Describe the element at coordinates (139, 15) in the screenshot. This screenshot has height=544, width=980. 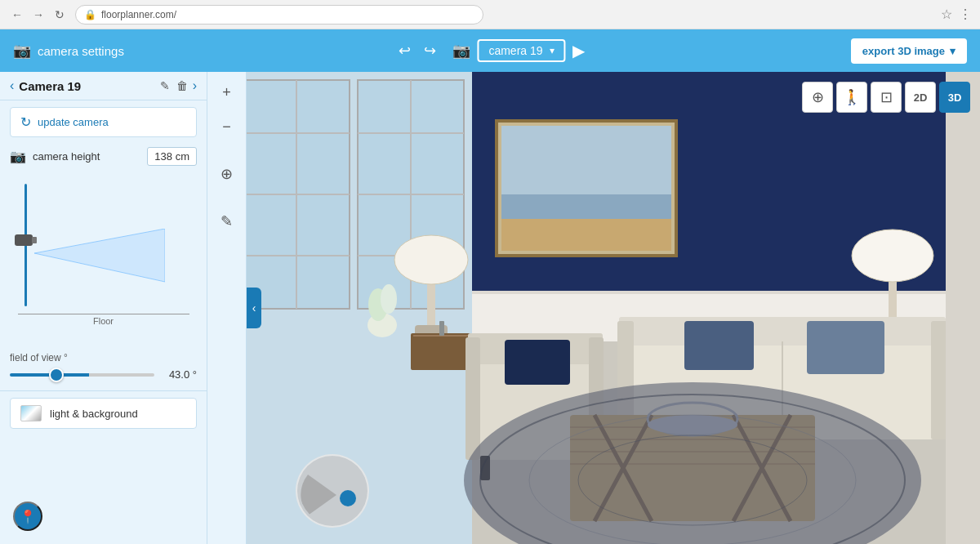
I see `url-text: floorplanner.com/` at that location.